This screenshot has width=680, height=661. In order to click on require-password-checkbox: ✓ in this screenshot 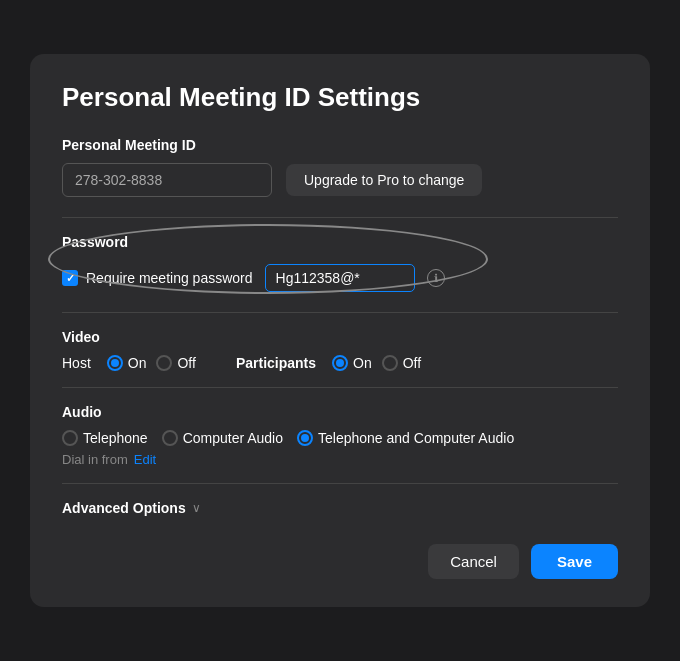, I will do `click(70, 278)`.